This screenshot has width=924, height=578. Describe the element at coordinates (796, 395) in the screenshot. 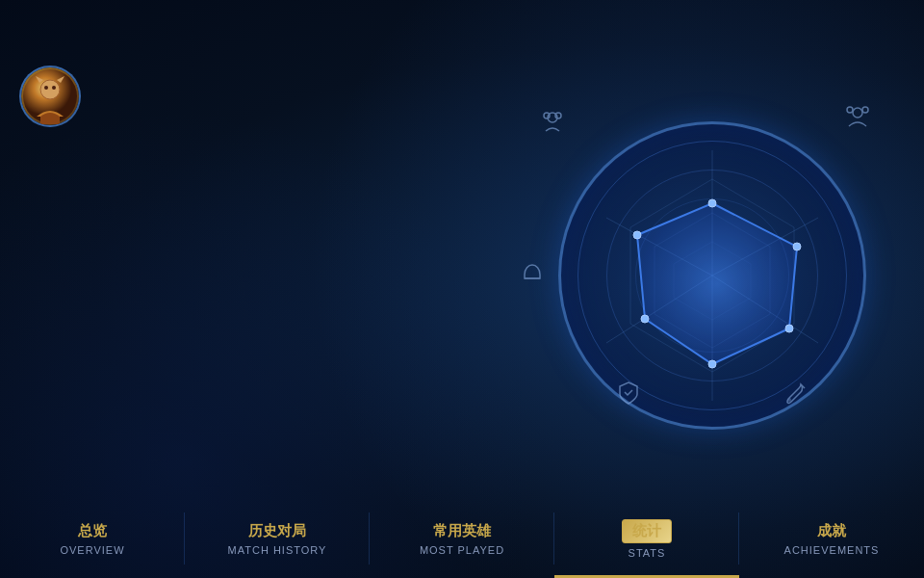

I see `radar-bottom-right-icon` at that location.